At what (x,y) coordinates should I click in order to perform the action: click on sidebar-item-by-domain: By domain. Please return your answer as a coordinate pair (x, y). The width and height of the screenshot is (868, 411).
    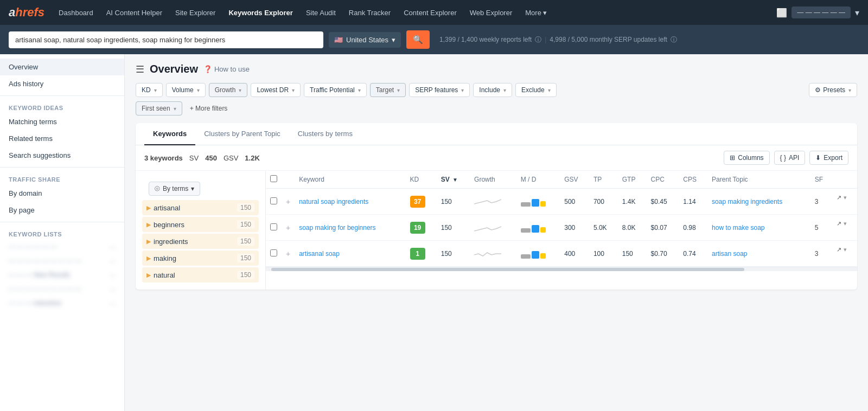
    Looking at the image, I should click on (62, 193).